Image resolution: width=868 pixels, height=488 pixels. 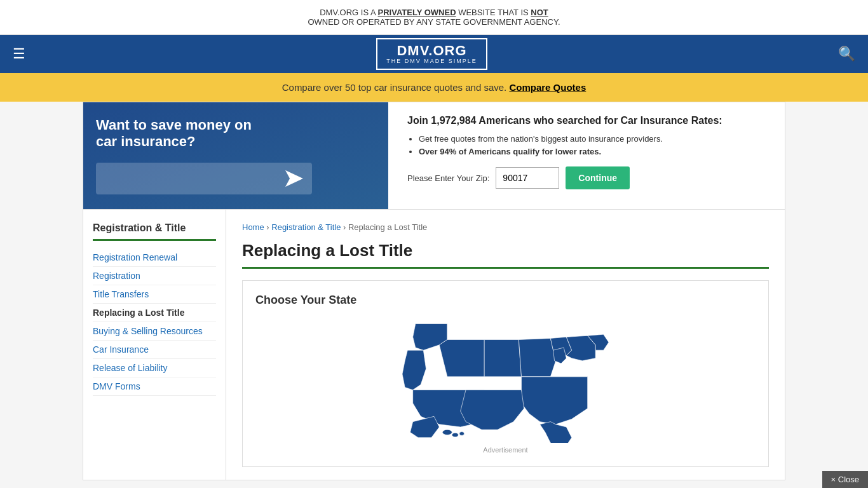 I want to click on insurance-bullet-1: Get free quotes from the nation's bigges…, so click(x=592, y=139).